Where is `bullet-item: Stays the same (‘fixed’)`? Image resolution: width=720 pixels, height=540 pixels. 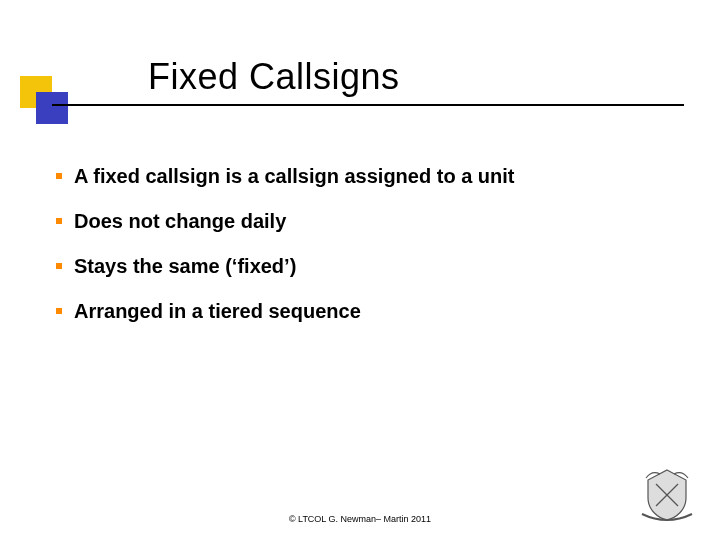 bullet-item: Stays the same (‘fixed’) is located at coordinates (364, 266).